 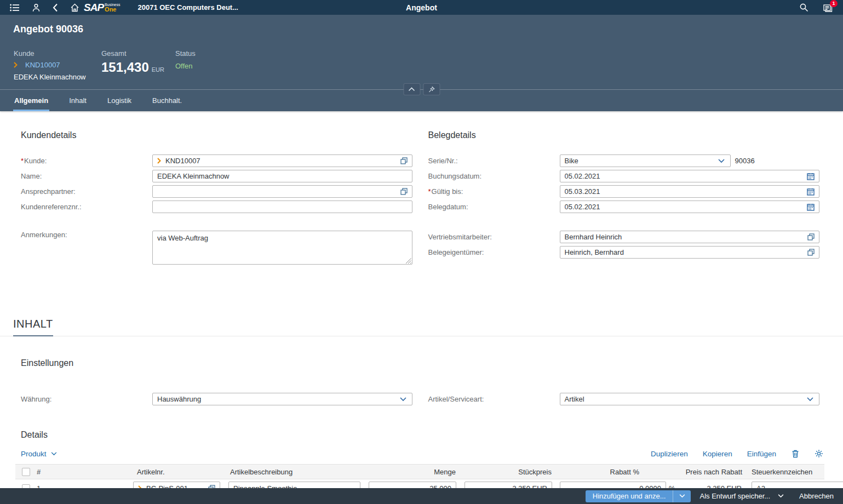 What do you see at coordinates (684, 252) in the screenshot?
I see `belegeigentuemer-input` at bounding box center [684, 252].